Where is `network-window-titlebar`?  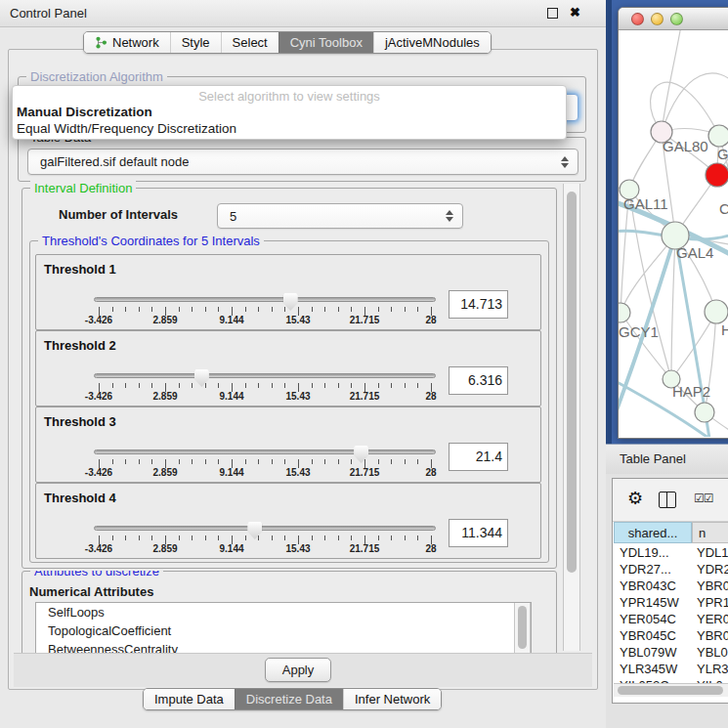 network-window-titlebar is located at coordinates (673, 20).